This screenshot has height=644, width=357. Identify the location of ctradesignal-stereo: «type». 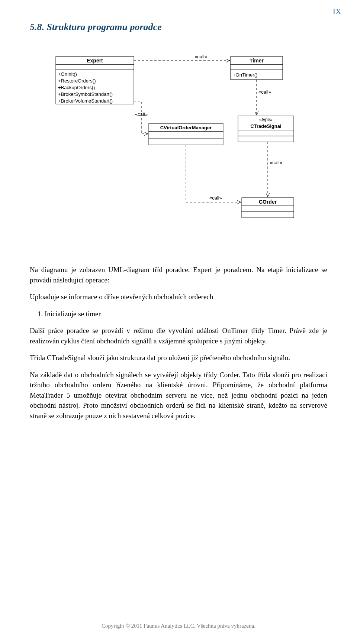
(266, 120).